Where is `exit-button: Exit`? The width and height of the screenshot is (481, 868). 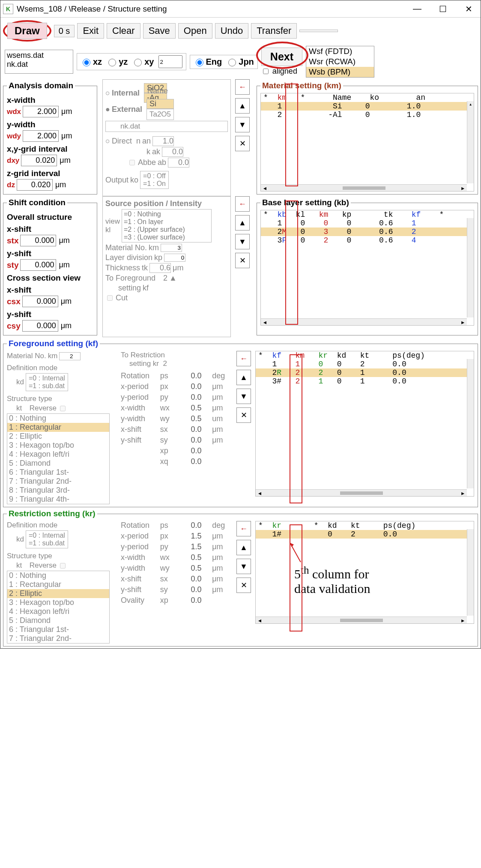 exit-button: Exit is located at coordinates (91, 31).